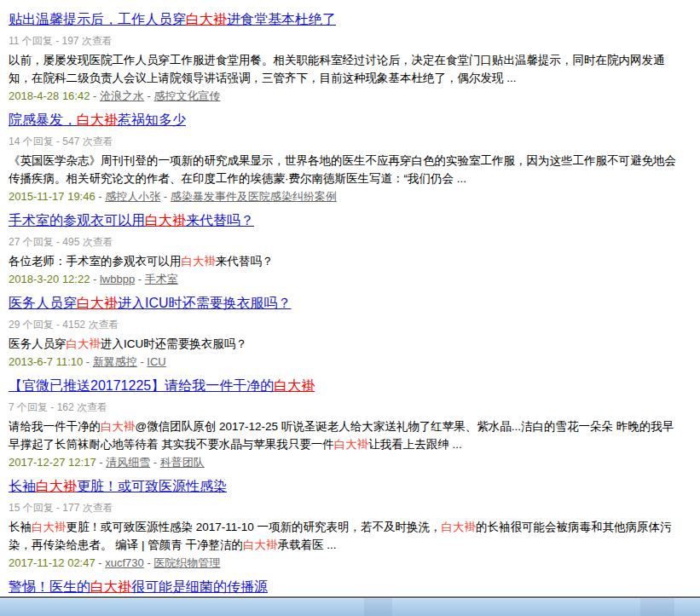 This screenshot has width=700, height=616. Describe the element at coordinates (343, 158) in the screenshot. I see `search-result-item: 院感暴发，白大褂惹祸知多少 14 个回复 - 547 次查看 《英国医学杂志》周…` at that location.